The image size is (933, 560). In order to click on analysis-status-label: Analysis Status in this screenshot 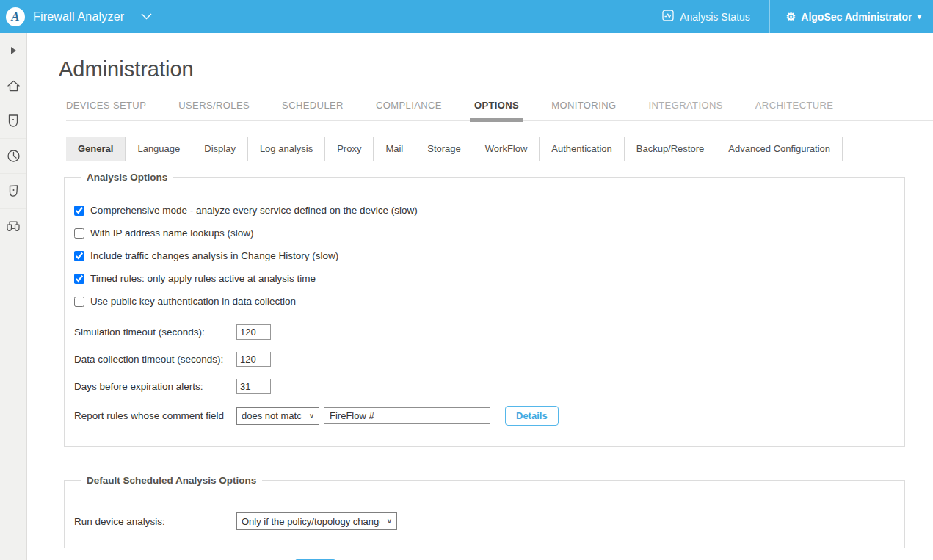, I will do `click(715, 17)`.